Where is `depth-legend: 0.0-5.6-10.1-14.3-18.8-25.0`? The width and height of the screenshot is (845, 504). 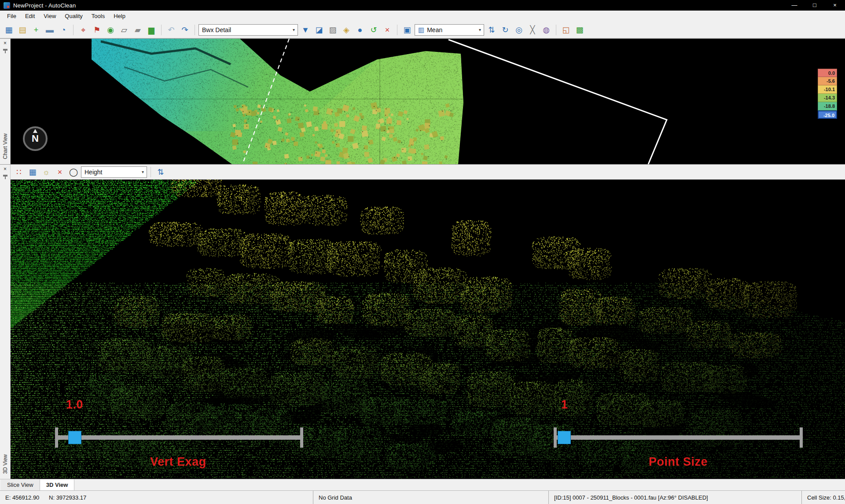 depth-legend: 0.0-5.6-10.1-14.3-18.8-25.0 is located at coordinates (827, 94).